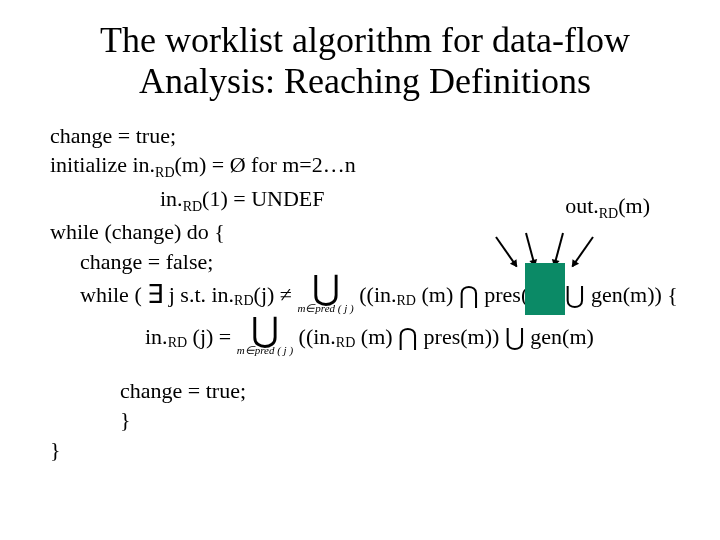 The height and width of the screenshot is (540, 720). I want to click on intersect-icon: ⋂, so click(408, 337).